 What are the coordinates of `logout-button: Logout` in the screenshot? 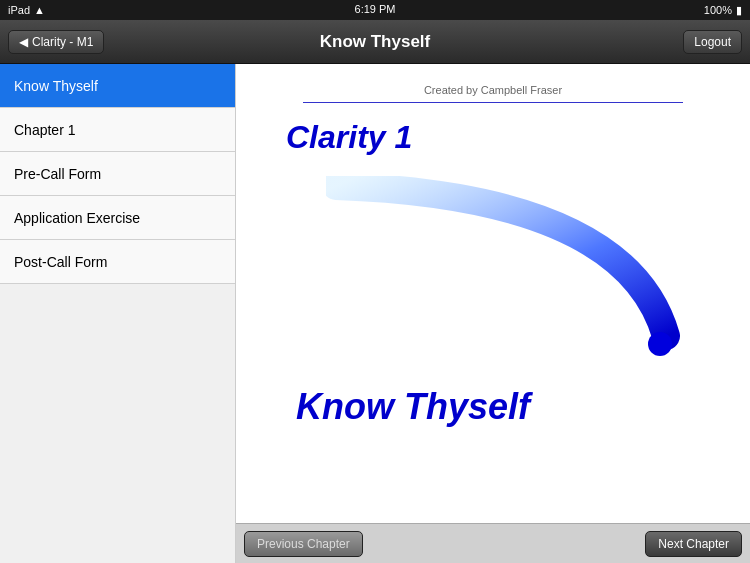 It's located at (712, 42).